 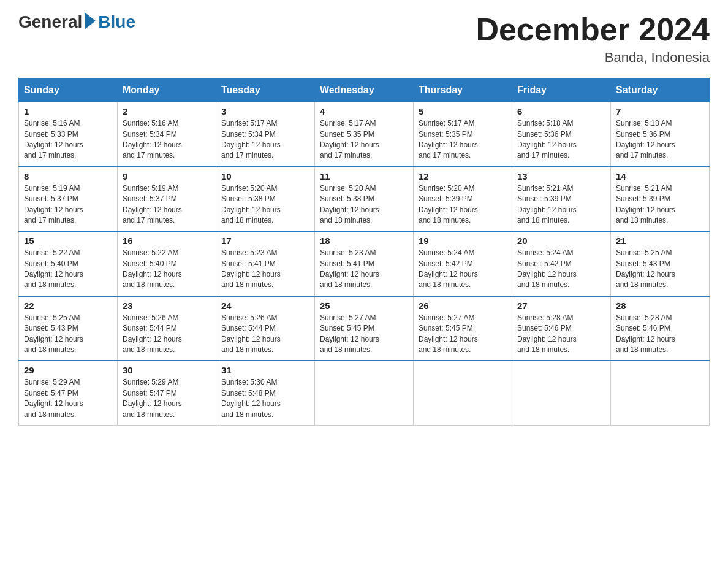 I want to click on day-number: 31, so click(x=265, y=370).